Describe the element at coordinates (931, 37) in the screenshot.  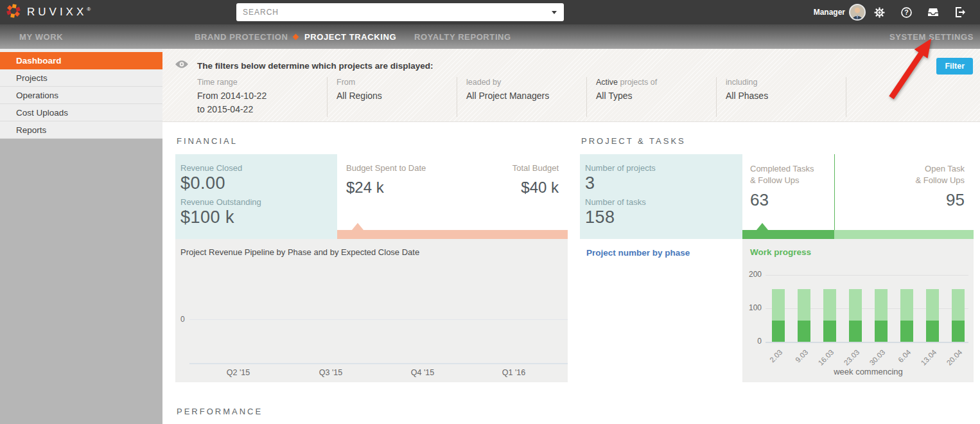
I see `nav-tab-system-settings: SYSTEM SETTINGS` at that location.